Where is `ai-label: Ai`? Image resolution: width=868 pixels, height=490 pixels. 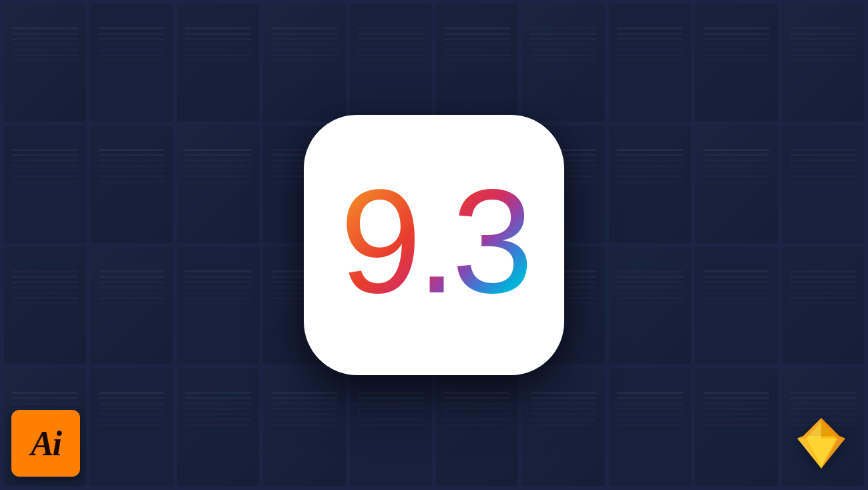
ai-label: Ai is located at coordinates (45, 443).